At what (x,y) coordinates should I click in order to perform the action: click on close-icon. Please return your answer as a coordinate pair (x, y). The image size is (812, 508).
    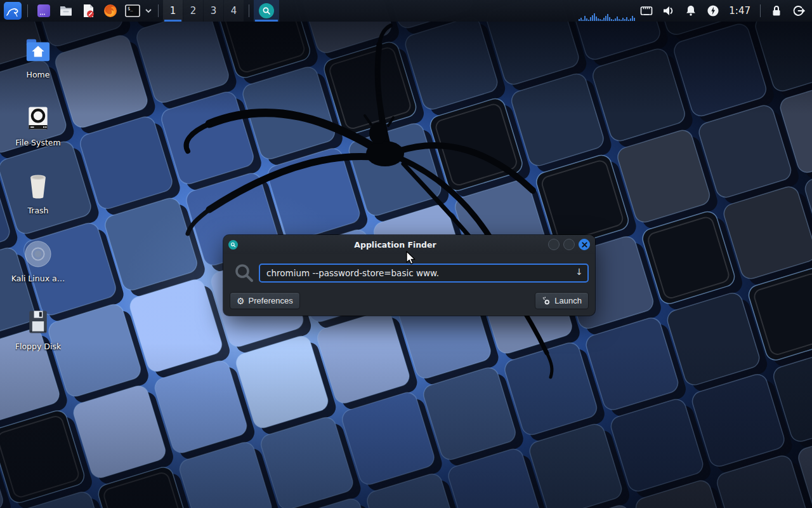
    Looking at the image, I should click on (585, 245).